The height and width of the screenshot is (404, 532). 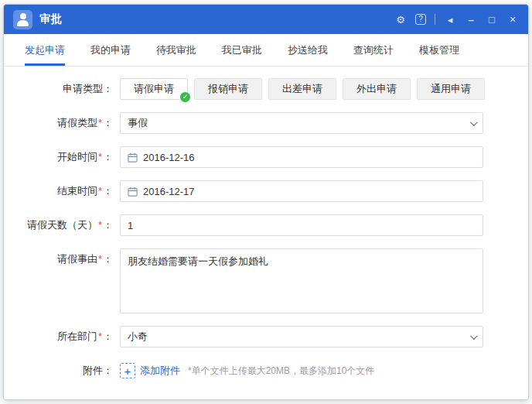 I want to click on field-label: 请假事由*：, so click(x=62, y=281).